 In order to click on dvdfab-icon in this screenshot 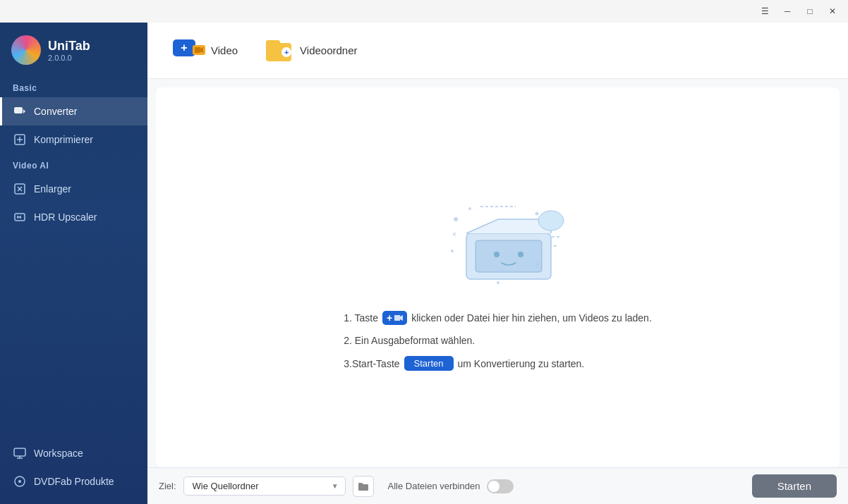, I will do `click(20, 481)`.